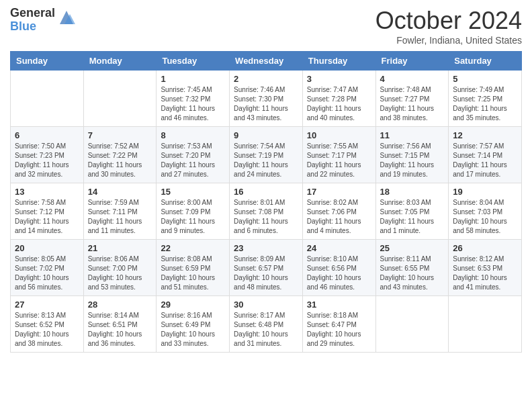 The height and width of the screenshot is (411, 532). I want to click on day-info: Sunrise: 7:53 AM Sunset: 7:20 PM Dayligh…, so click(193, 161).